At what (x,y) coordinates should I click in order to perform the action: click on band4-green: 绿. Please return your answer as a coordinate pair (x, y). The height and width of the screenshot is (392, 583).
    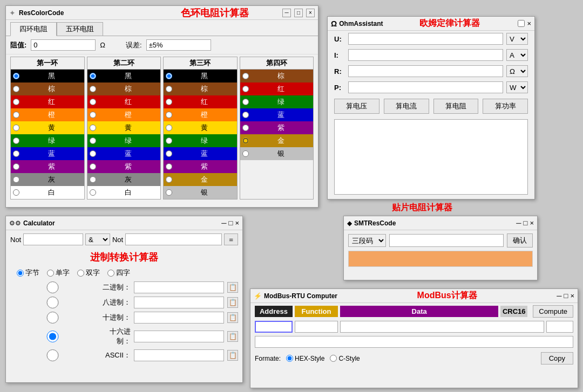
    Looking at the image, I should click on (277, 102).